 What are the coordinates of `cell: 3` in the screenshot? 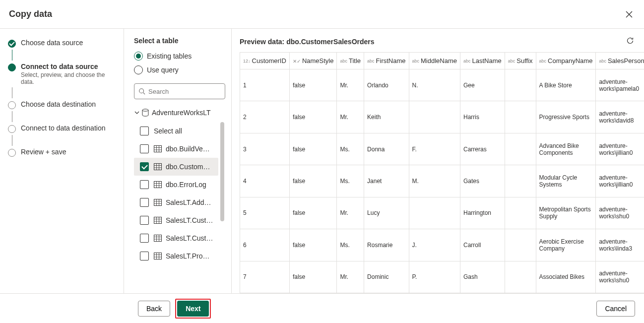 It's located at (265, 149).